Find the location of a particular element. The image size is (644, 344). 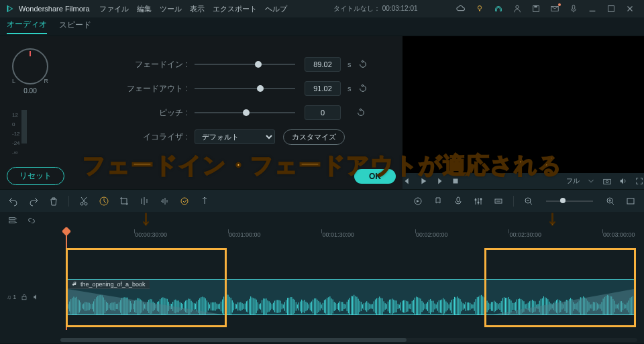

fadeout-reset-icon is located at coordinates (363, 89).